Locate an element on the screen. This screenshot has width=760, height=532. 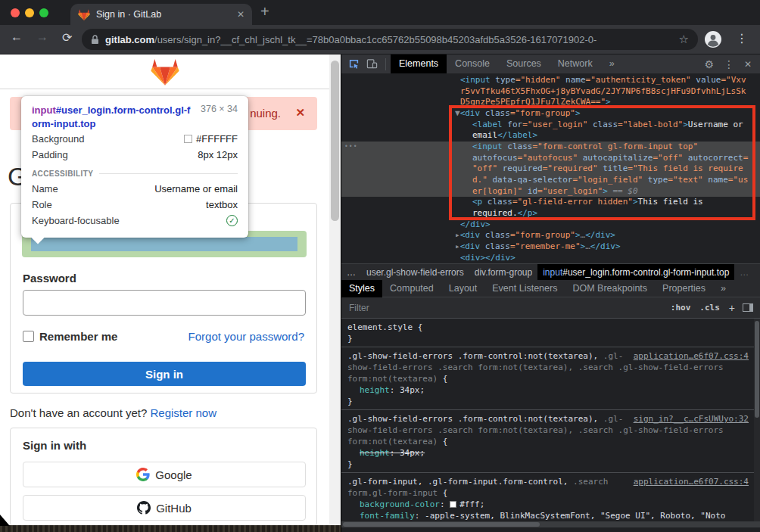
github-button-label: GitHub is located at coordinates (174, 509).